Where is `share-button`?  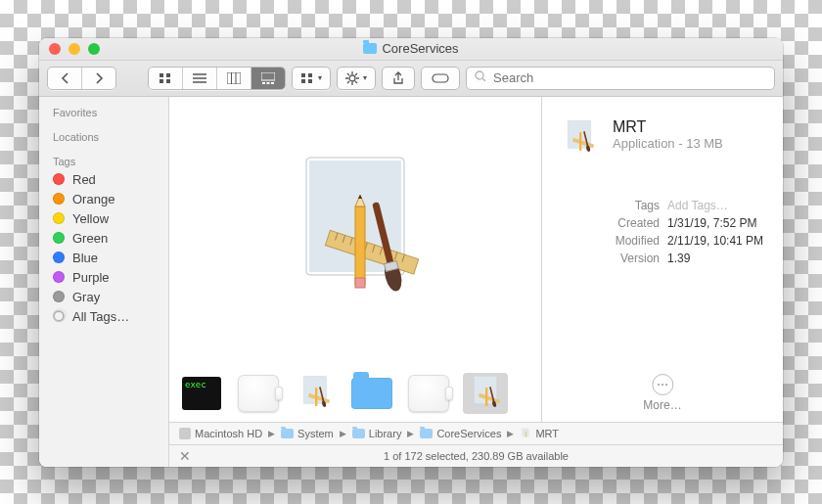 share-button is located at coordinates (398, 78).